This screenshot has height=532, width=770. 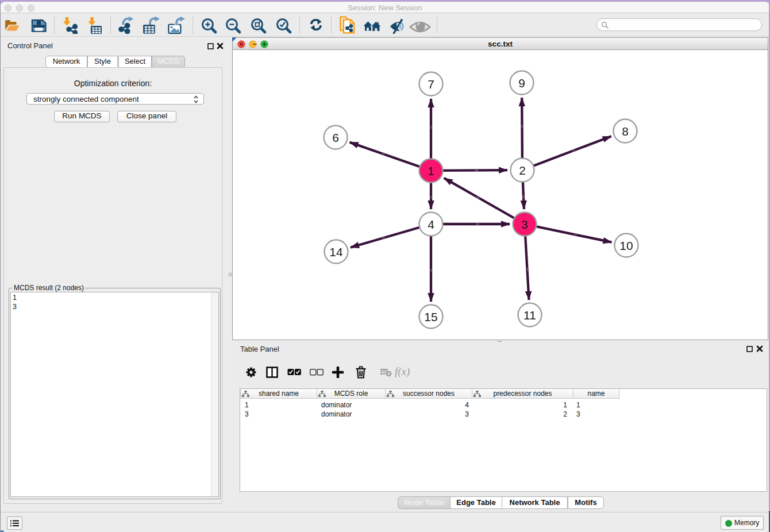 What do you see at coordinates (336, 252) in the screenshot?
I see `svg-text: 14` at bounding box center [336, 252].